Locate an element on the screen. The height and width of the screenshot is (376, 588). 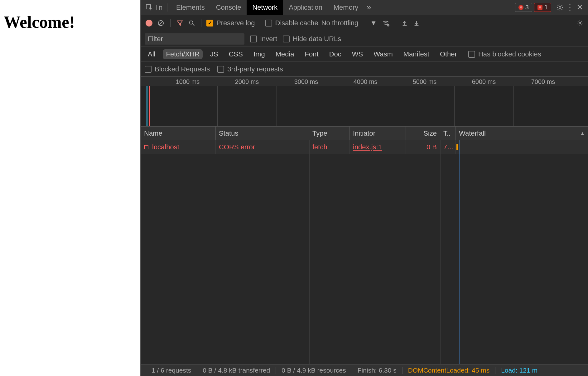
settings-gear-icon is located at coordinates (560, 7).